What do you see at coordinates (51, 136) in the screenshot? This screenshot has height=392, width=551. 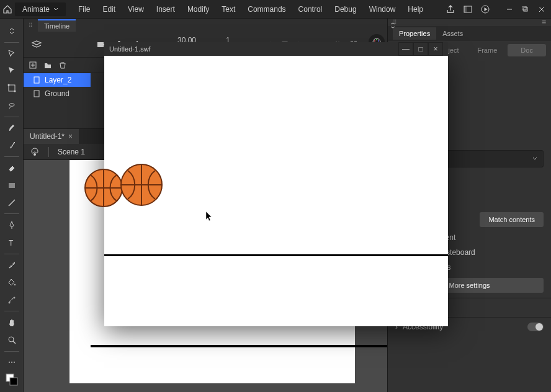 I see `document-tab: Untitled-1* ×` at bounding box center [51, 136].